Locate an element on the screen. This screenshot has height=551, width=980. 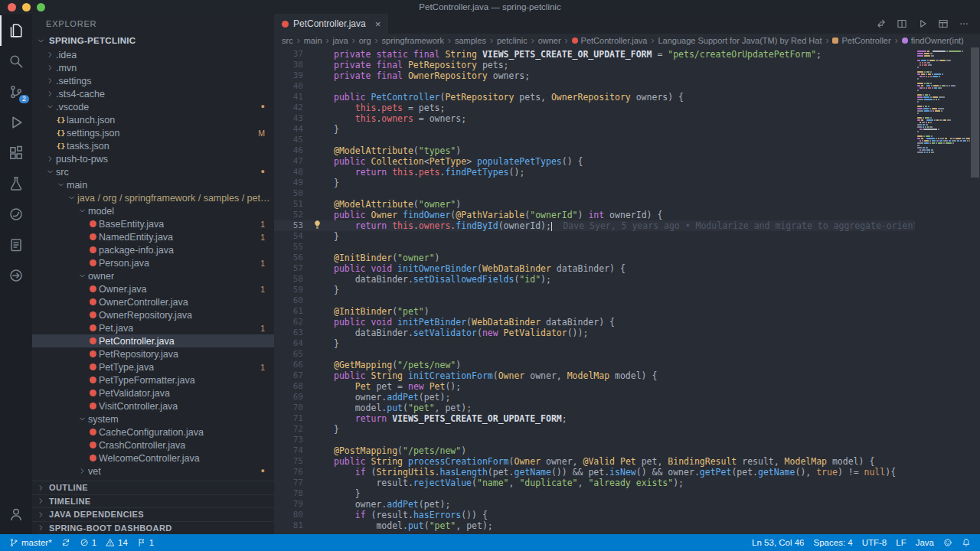
tree-item-petrepository-java: PetRepository.java is located at coordinates (153, 354).